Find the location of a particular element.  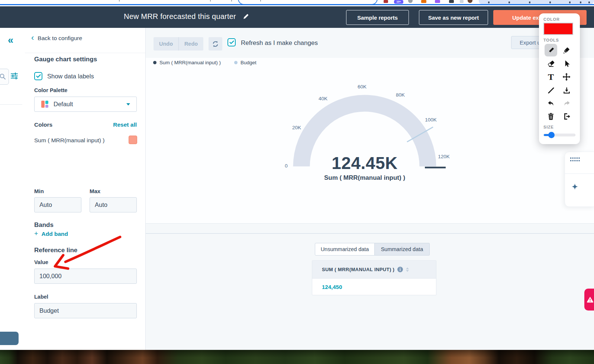

table-cell-value: 124,450 is located at coordinates (332, 287).